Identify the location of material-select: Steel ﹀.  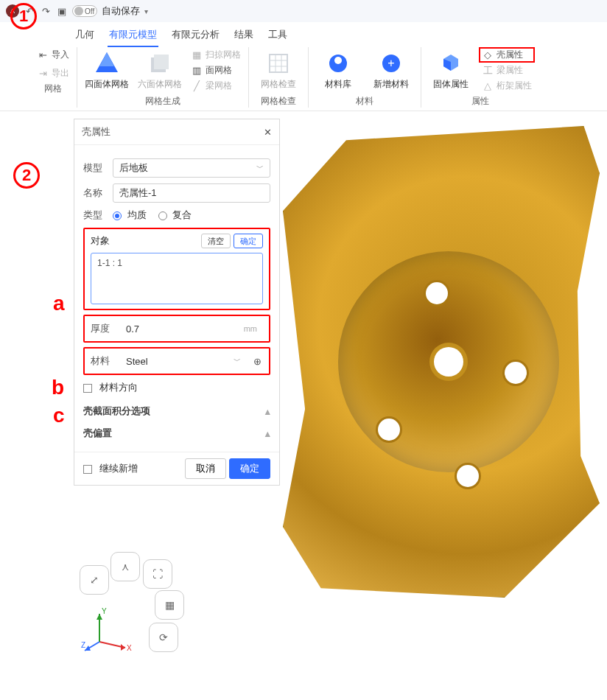
(183, 361).